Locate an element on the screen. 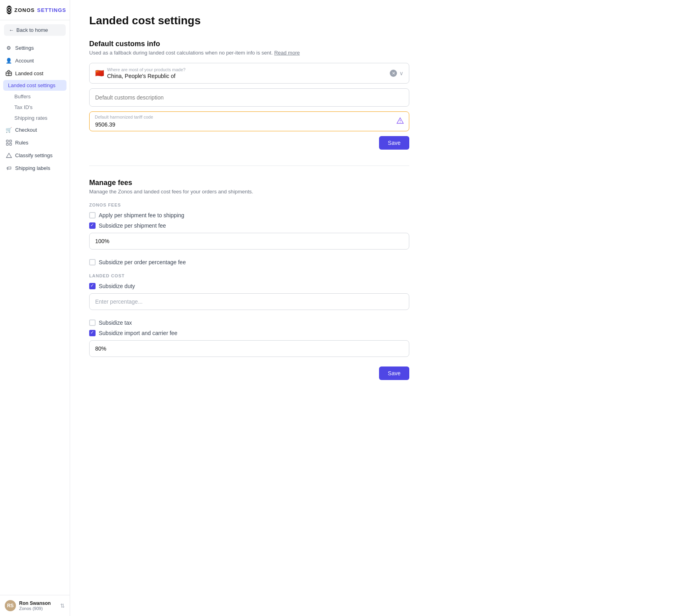 Image resolution: width=688 pixels, height=616 pixels. apply-per-shipment-checkbox is located at coordinates (92, 215).